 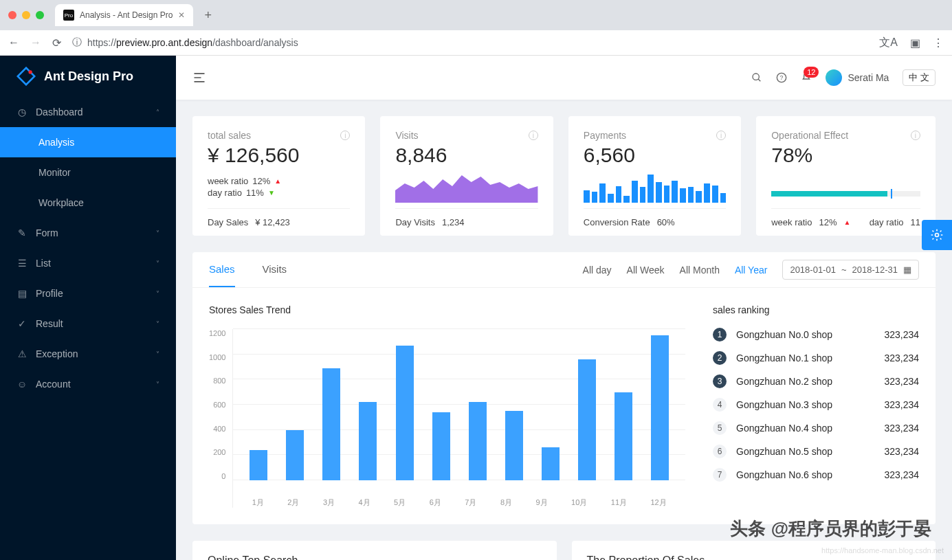 What do you see at coordinates (69, 15) in the screenshot?
I see `favicon-icon: Pro` at bounding box center [69, 15].